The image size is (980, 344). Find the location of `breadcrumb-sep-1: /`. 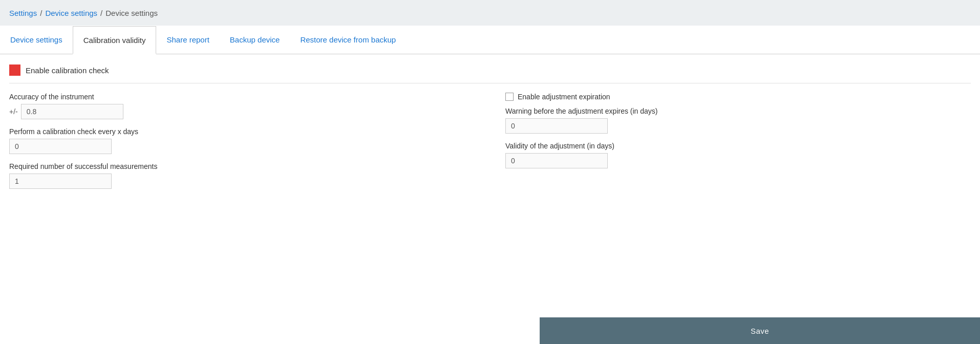

breadcrumb-sep-1: / is located at coordinates (41, 13).